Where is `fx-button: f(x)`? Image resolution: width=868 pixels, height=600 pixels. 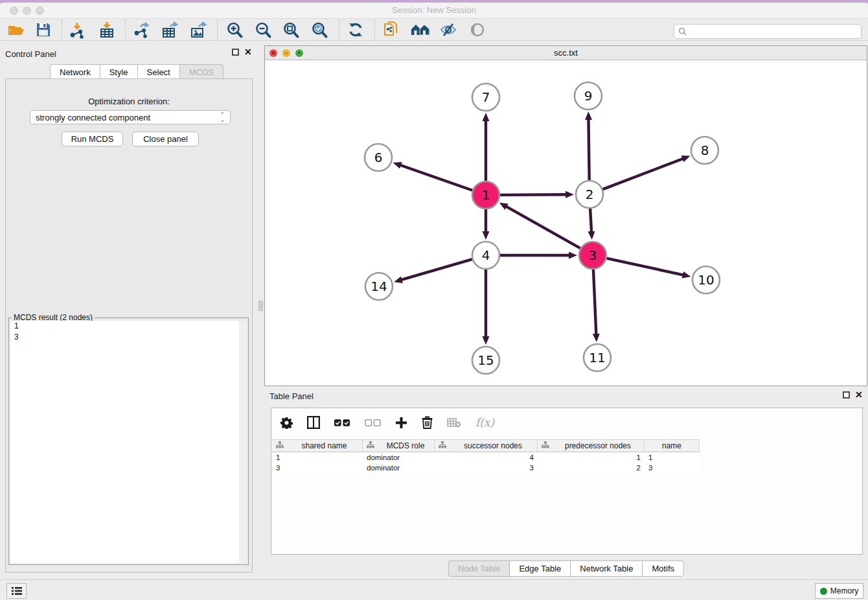
fx-button: f(x) is located at coordinates (485, 422).